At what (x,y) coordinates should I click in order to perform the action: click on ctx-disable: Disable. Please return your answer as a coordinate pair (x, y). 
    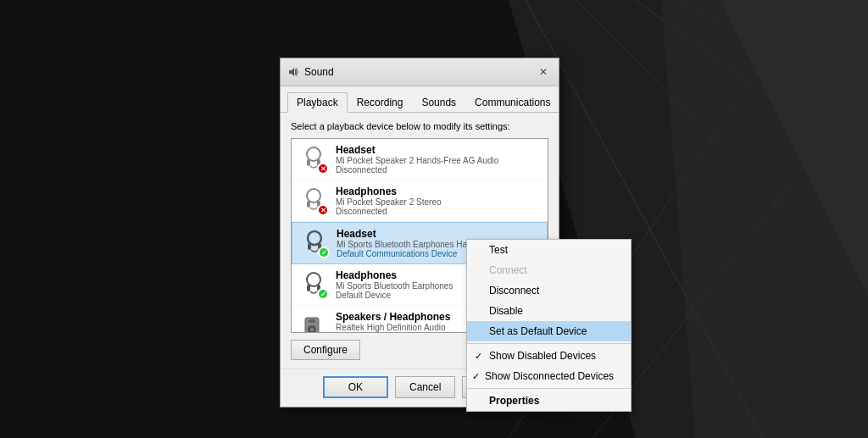
    Looking at the image, I should click on (549, 311).